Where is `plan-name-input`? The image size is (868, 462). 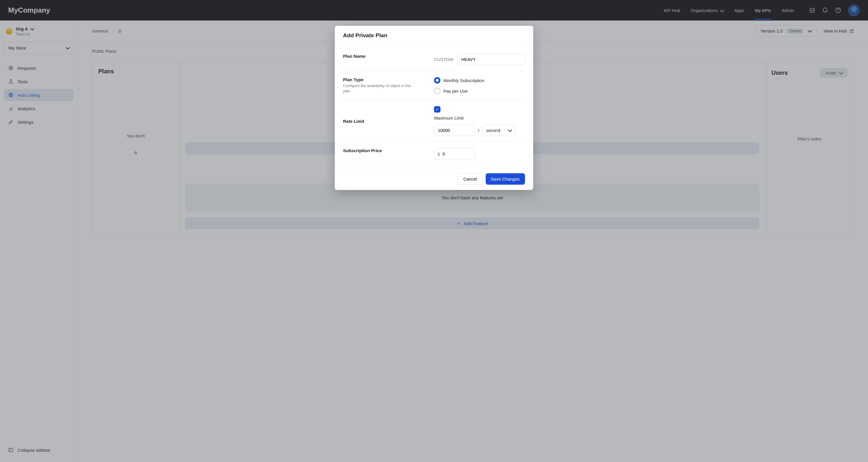 plan-name-input is located at coordinates (491, 59).